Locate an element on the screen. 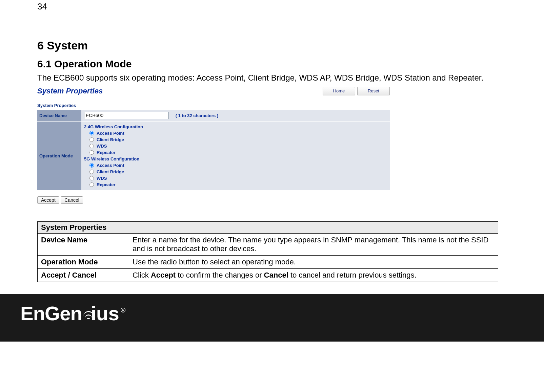 Image resolution: width=544 pixels, height=392 pixels. home-button: Home is located at coordinates (339, 91).